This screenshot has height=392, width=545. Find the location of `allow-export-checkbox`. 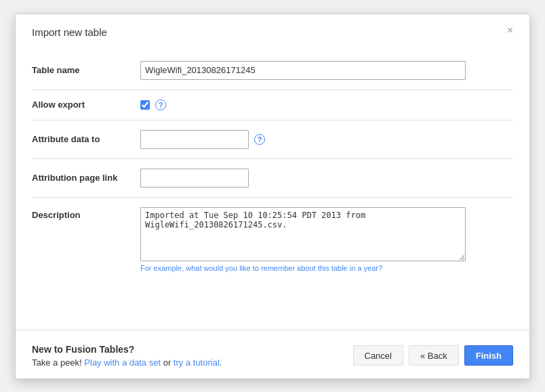

allow-export-checkbox is located at coordinates (145, 105).